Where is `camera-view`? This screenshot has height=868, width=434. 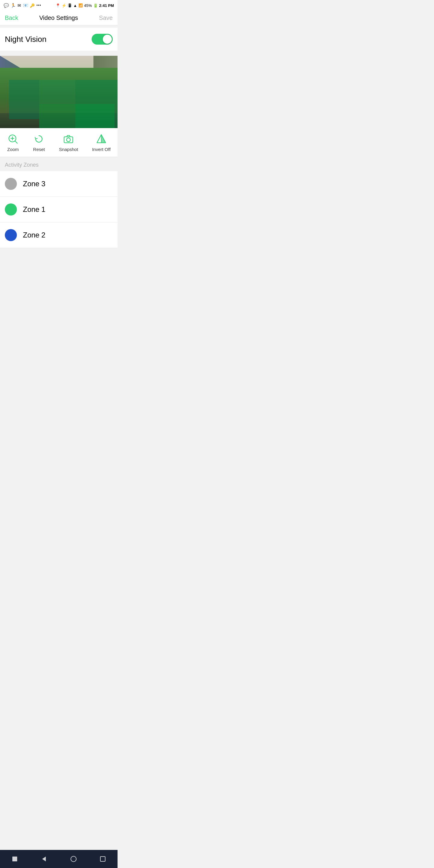 camera-view is located at coordinates (59, 92).